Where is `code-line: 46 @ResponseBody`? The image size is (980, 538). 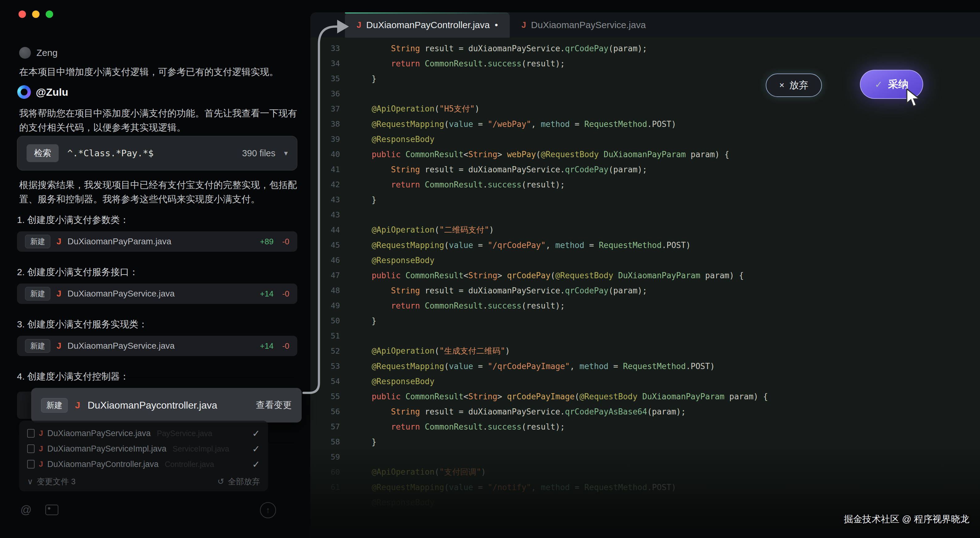
code-line: 46 @ResponseBody is located at coordinates (645, 260).